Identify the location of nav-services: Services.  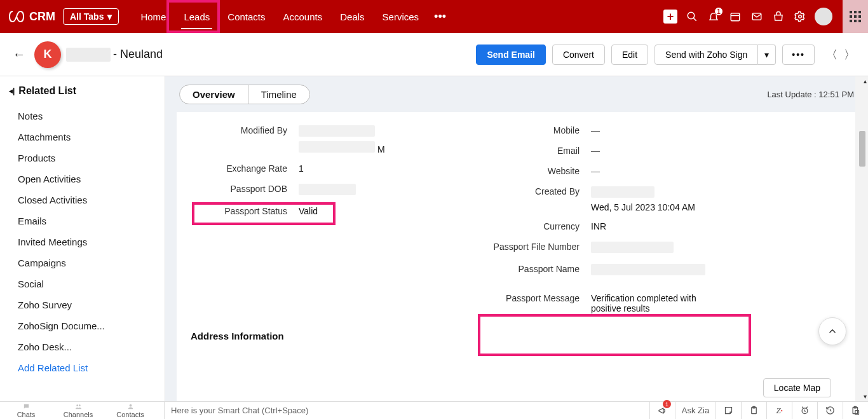
(401, 17).